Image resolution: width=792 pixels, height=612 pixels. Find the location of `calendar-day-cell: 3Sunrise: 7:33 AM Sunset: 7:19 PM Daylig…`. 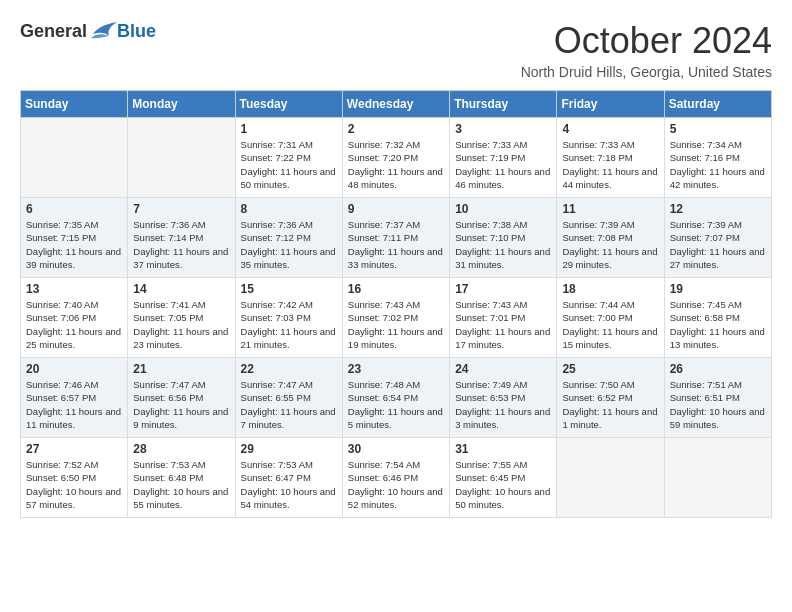

calendar-day-cell: 3Sunrise: 7:33 AM Sunset: 7:19 PM Daylig… is located at coordinates (504, 158).